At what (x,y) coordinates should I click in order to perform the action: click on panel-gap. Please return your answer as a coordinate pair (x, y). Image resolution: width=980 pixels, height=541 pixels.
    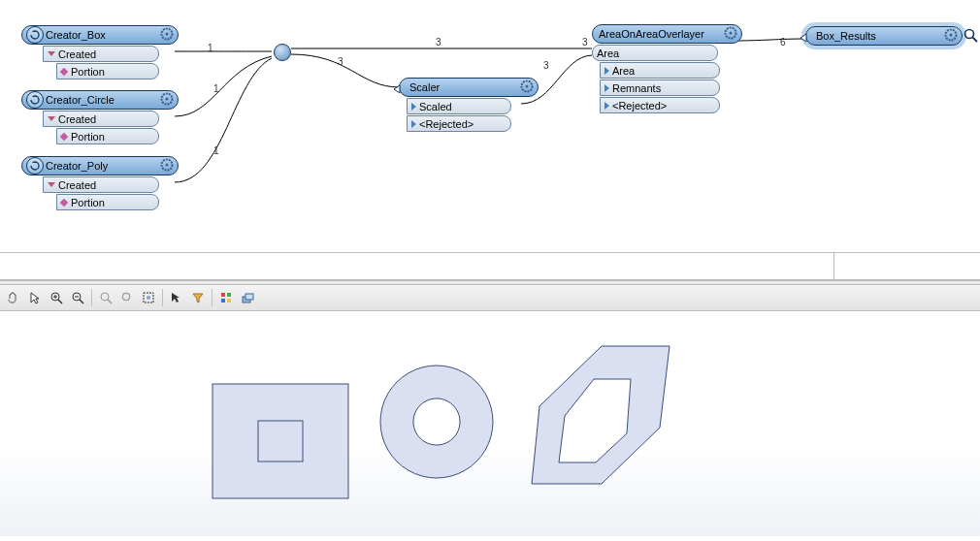
    Looking at the image, I should click on (490, 266).